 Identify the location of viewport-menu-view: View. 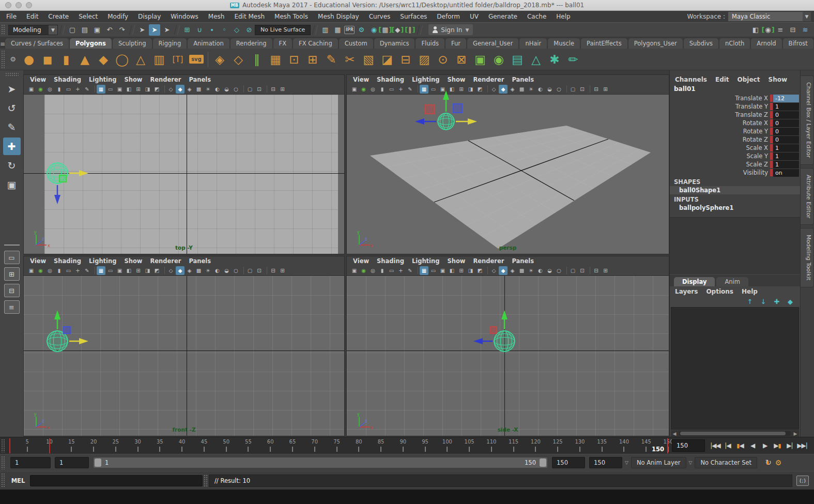
(38, 80).